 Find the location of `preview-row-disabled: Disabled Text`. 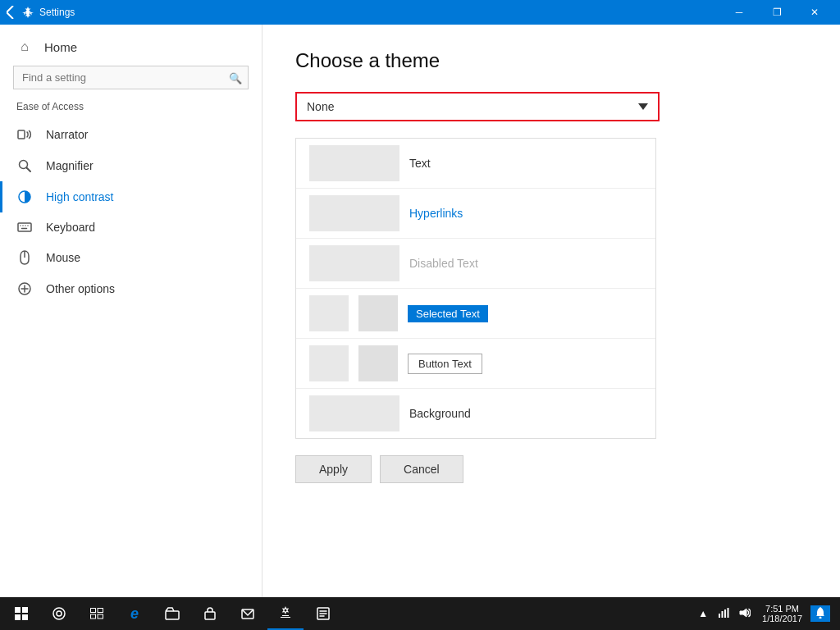

preview-row-disabled: Disabled Text is located at coordinates (476, 264).